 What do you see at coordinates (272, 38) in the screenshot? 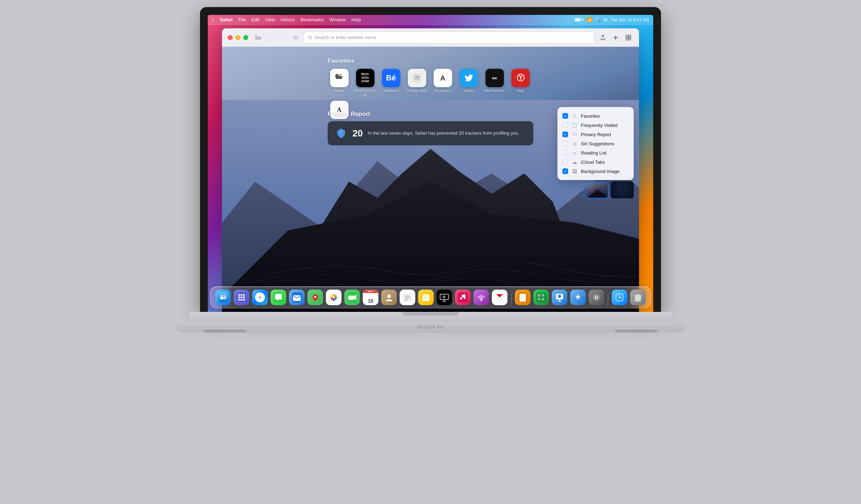
I see `back-button: ‹` at bounding box center [272, 38].